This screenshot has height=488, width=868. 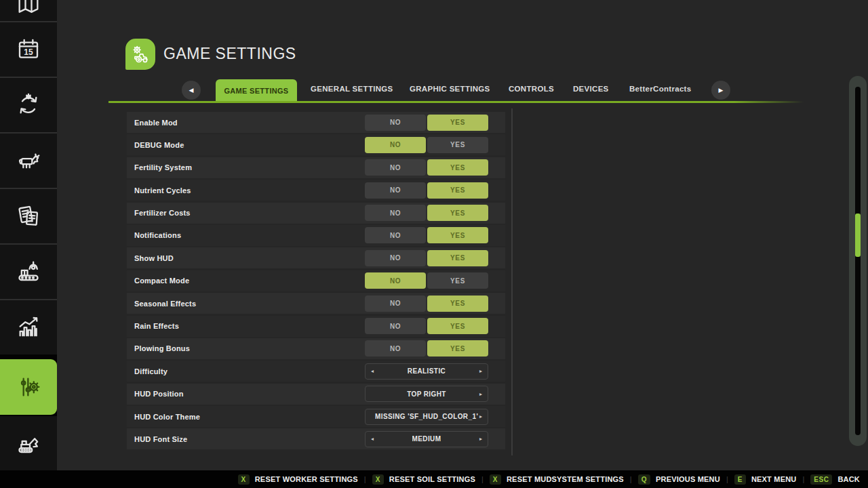 I want to click on sidebar-item-calendar: 15, so click(x=28, y=49).